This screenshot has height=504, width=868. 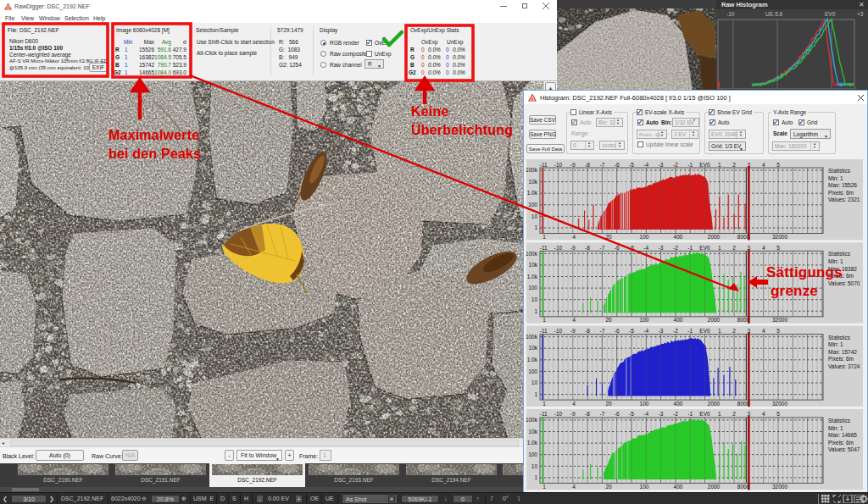 What do you see at coordinates (844, 449) in the screenshot?
I see `svg-text: Values: 5047` at bounding box center [844, 449].